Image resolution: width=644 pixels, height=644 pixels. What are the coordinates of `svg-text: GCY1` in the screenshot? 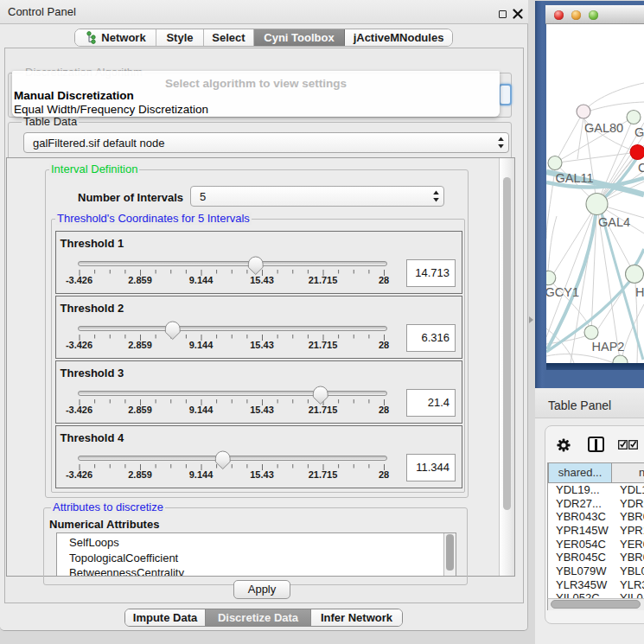 It's located at (563, 292).